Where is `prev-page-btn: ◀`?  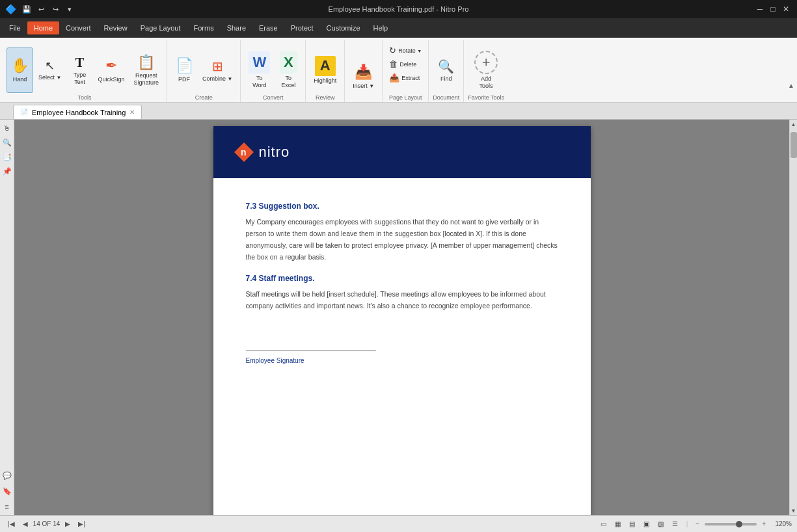 prev-page-btn: ◀ is located at coordinates (25, 524).